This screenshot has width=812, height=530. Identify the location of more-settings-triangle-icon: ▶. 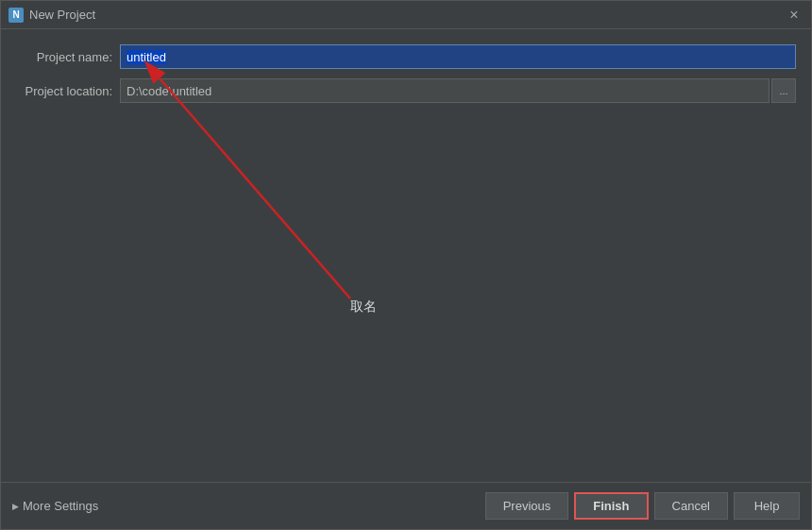
(15, 506).